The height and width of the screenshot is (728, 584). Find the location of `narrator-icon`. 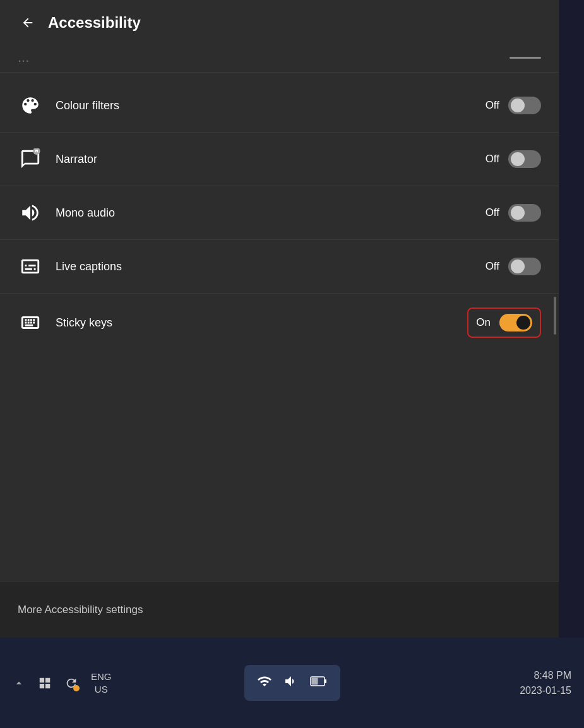

narrator-icon is located at coordinates (30, 159).